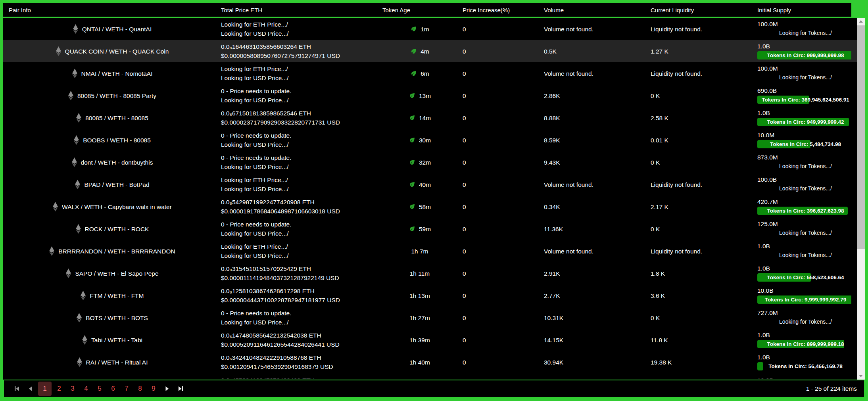 This screenshot has width=868, height=401. I want to click on column-header-age: Token Age, so click(417, 10).